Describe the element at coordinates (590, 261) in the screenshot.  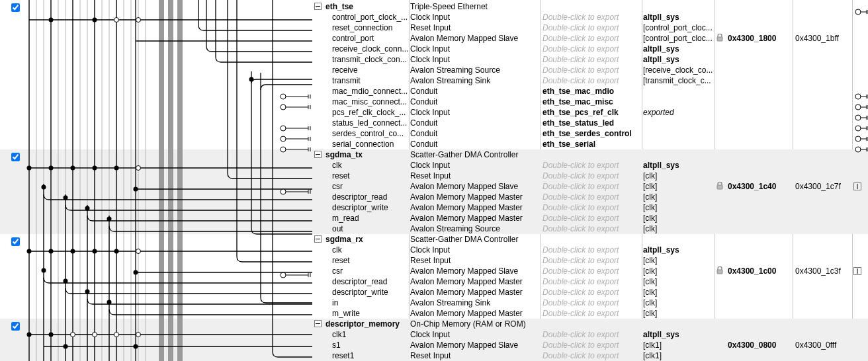
I see `interface-row: resetReset InputDouble-click to export[c…` at that location.